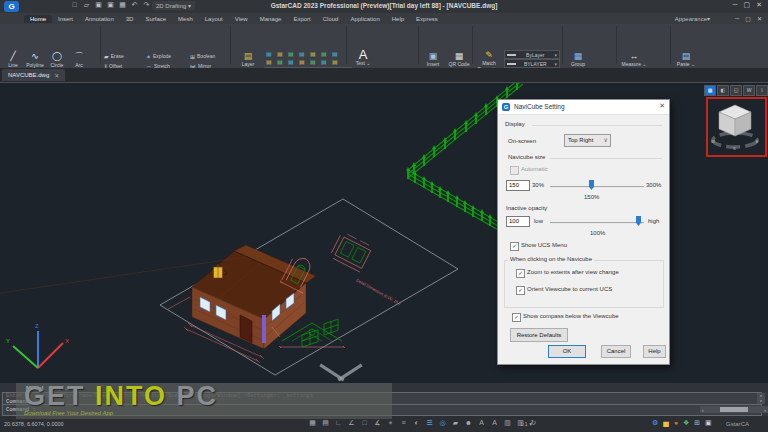 Image resolution: width=768 pixels, height=432 pixels. I want to click on tab-express: Express, so click(427, 19).